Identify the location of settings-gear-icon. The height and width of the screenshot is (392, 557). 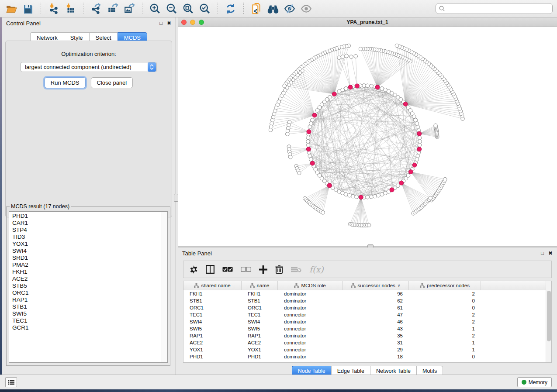
(194, 270).